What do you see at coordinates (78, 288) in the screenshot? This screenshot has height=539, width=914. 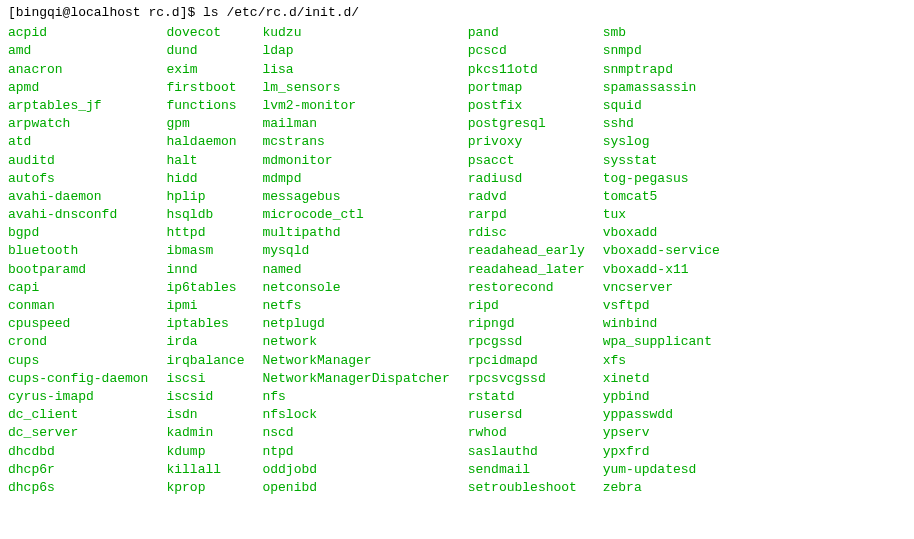 I see `ls-entry: capi` at bounding box center [78, 288].